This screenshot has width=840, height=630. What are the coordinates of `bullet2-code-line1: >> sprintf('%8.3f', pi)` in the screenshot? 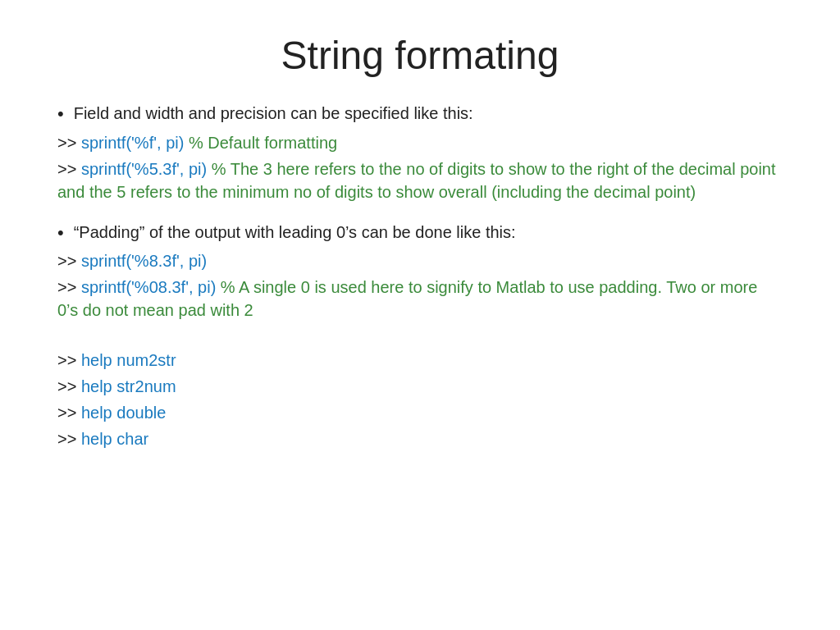 It's located at (420, 261).